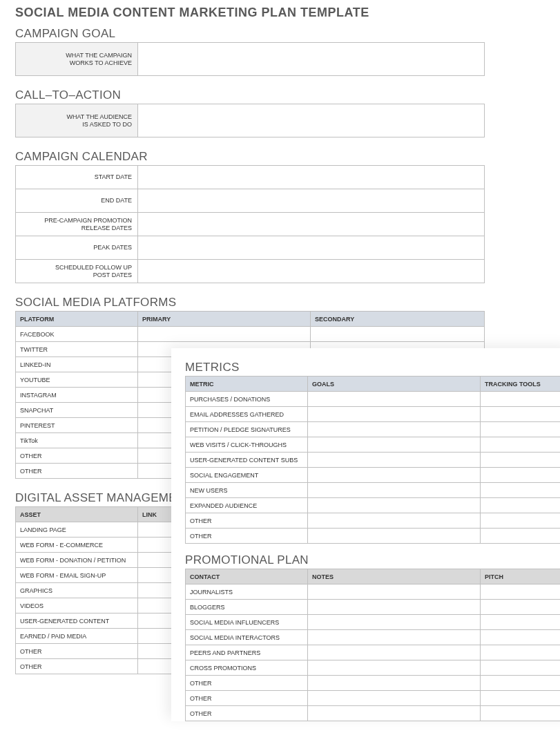  Describe the element at coordinates (247, 653) in the screenshot. I see `promo-cell: PEERS AND PARTNERS` at that location.